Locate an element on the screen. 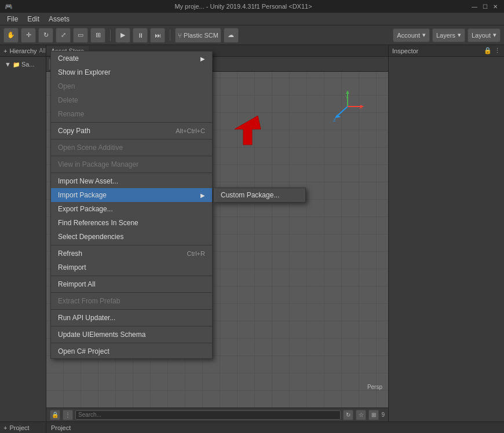 Image resolution: width=504 pixels, height=433 pixels. menu-assets: Assets is located at coordinates (59, 19).